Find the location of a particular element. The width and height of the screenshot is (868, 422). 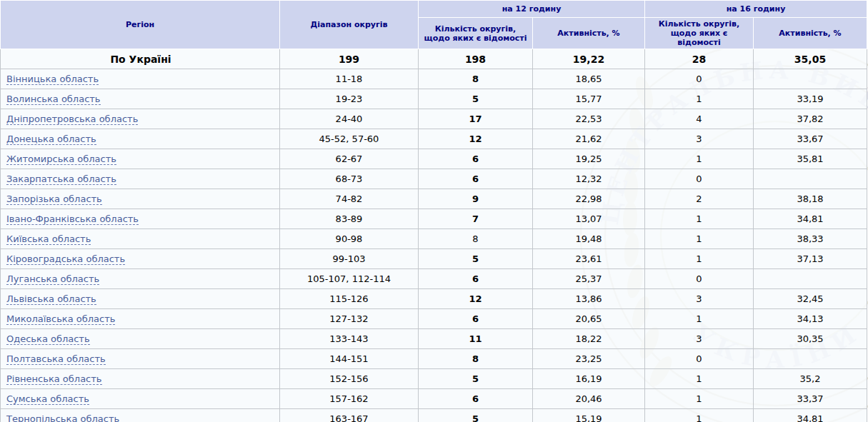

count12-cell: 11 is located at coordinates (476, 339).